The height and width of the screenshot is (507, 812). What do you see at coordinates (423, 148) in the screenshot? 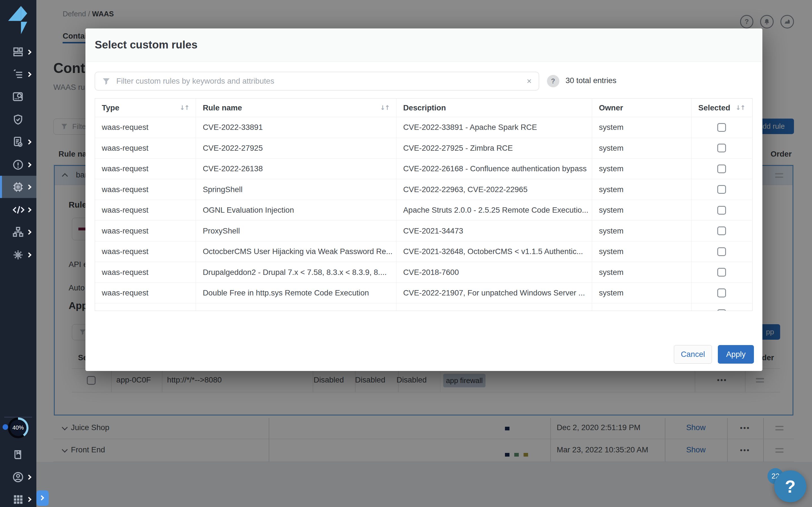
I see `table-row: waas-requestCVE-2022-27925CVE-2022-27925…` at bounding box center [423, 148].